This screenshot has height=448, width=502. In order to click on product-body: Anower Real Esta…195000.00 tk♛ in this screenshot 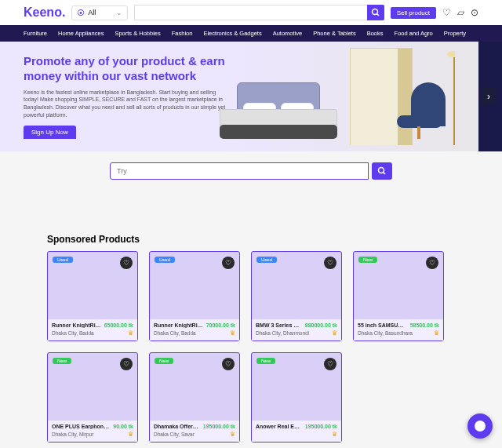, I will do `click(296, 432)`.